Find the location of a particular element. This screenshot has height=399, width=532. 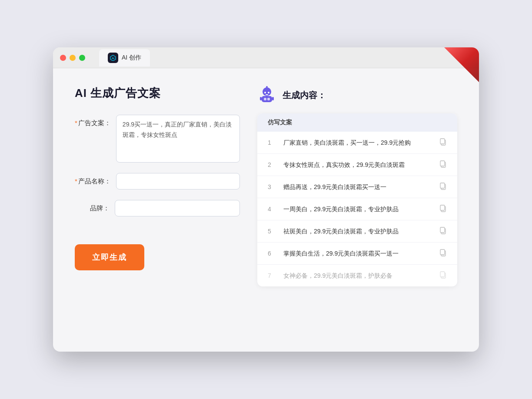

ad-copy-label: *广告文案： is located at coordinates (93, 121).